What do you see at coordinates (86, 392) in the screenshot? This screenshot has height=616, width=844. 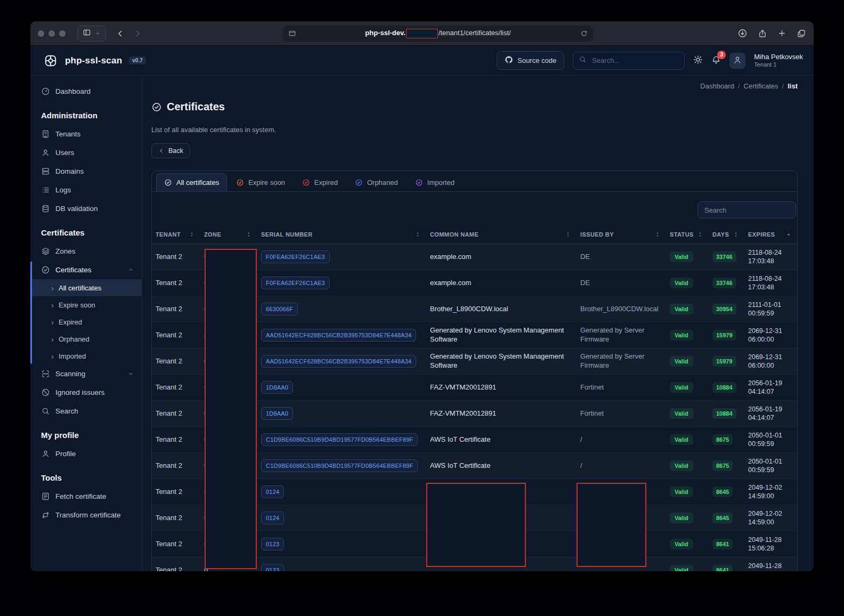 I see `sidebar-item-ignored-issuers: Ignored issuers` at bounding box center [86, 392].